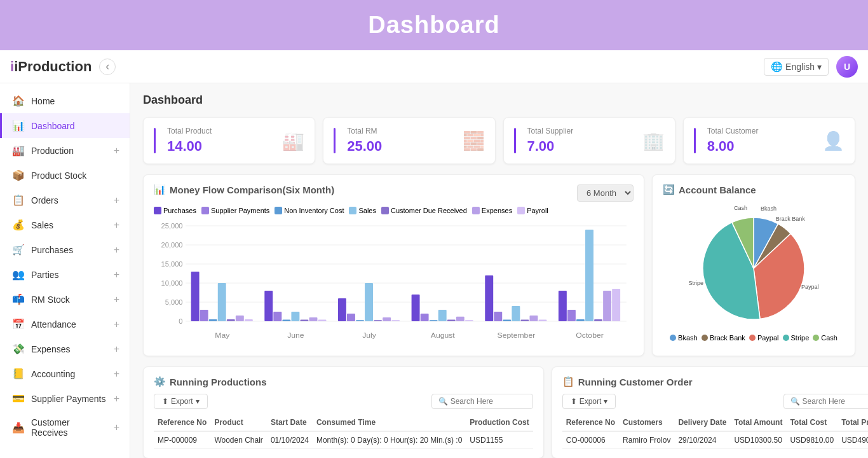 This screenshot has height=458, width=868. What do you see at coordinates (65, 398) in the screenshot?
I see `sidebar-item-supplier-payments: 💳 Supplier Payments +` at bounding box center [65, 398].